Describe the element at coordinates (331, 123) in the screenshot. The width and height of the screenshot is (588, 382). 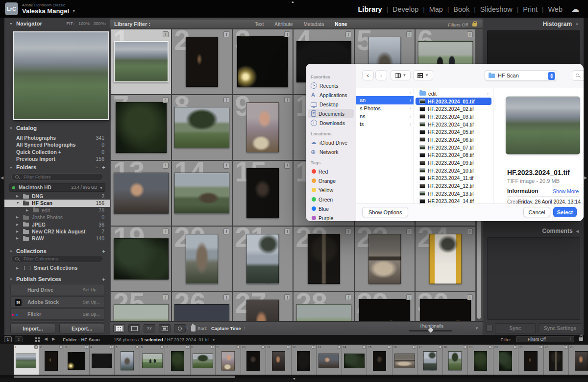
I see `dialog-sidebar-item-downloads: Downloads` at that location.